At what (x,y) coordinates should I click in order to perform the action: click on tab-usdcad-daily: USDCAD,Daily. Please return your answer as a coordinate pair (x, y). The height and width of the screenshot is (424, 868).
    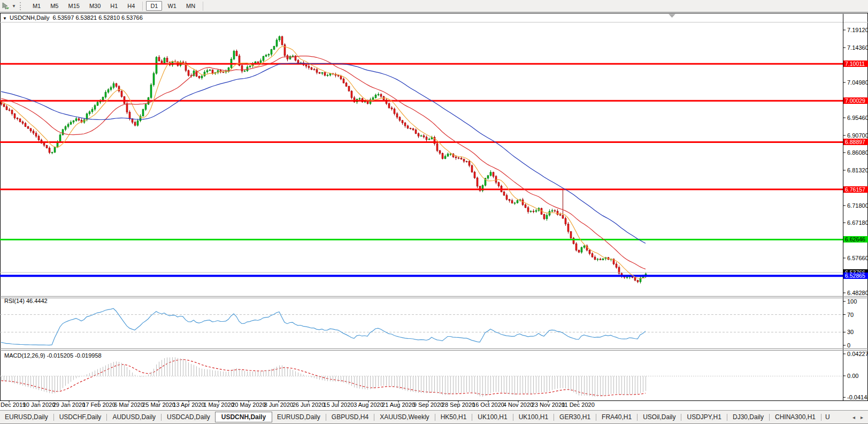
    Looking at the image, I should click on (188, 417).